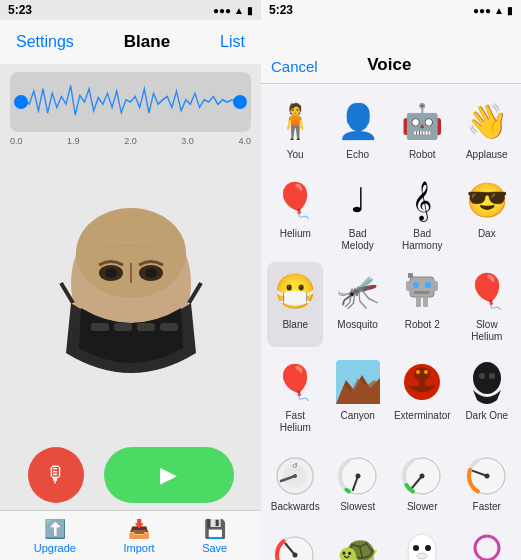 The height and width of the screenshot is (560, 521). What do you see at coordinates (295, 480) in the screenshot?
I see `voice-item-backwards: ↺ Backwards` at bounding box center [295, 480].